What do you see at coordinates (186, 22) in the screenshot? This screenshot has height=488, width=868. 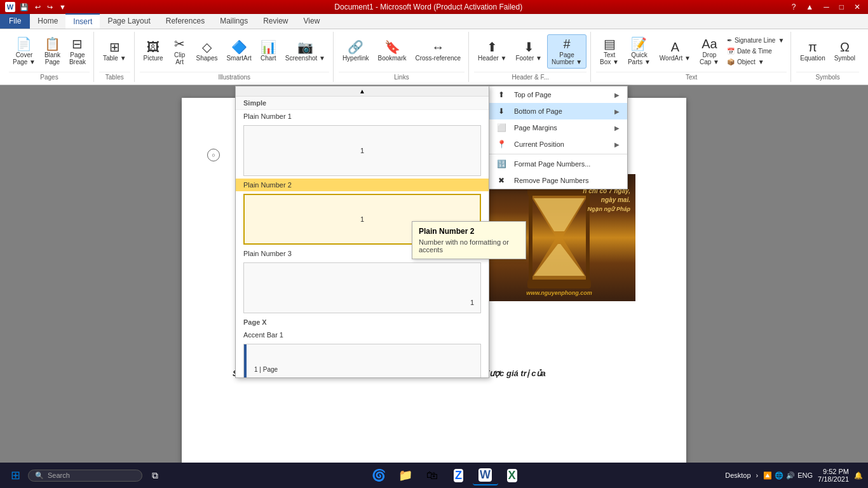 I see `tab-references: References` at bounding box center [186, 22].